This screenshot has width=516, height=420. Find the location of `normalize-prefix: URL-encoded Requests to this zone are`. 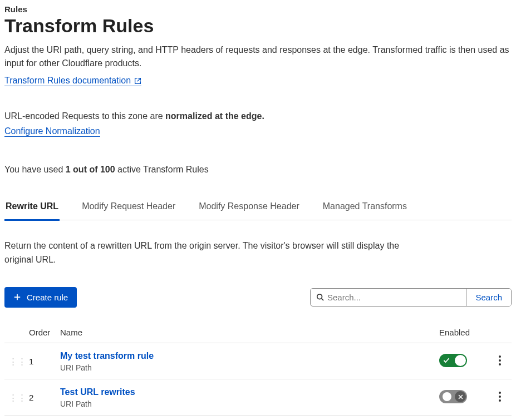

normalize-prefix: URL-encoded Requests to this zone are is located at coordinates (85, 116).